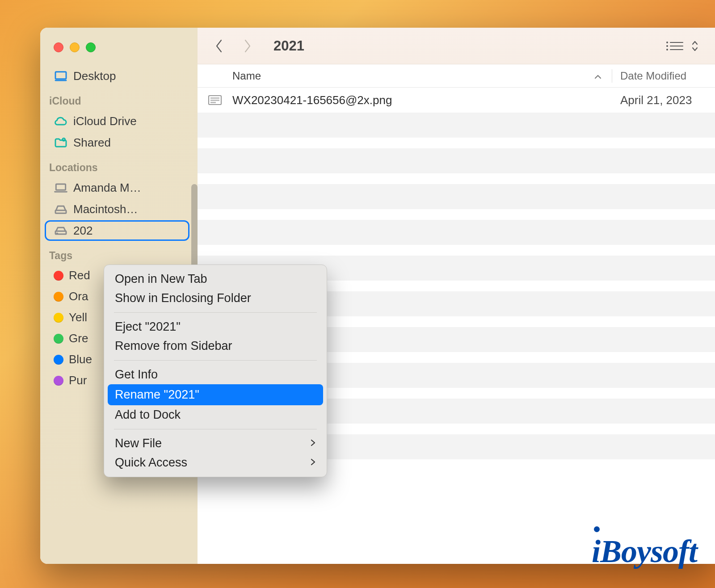  Describe the element at coordinates (61, 209) in the screenshot. I see `hdd-icon` at that location.